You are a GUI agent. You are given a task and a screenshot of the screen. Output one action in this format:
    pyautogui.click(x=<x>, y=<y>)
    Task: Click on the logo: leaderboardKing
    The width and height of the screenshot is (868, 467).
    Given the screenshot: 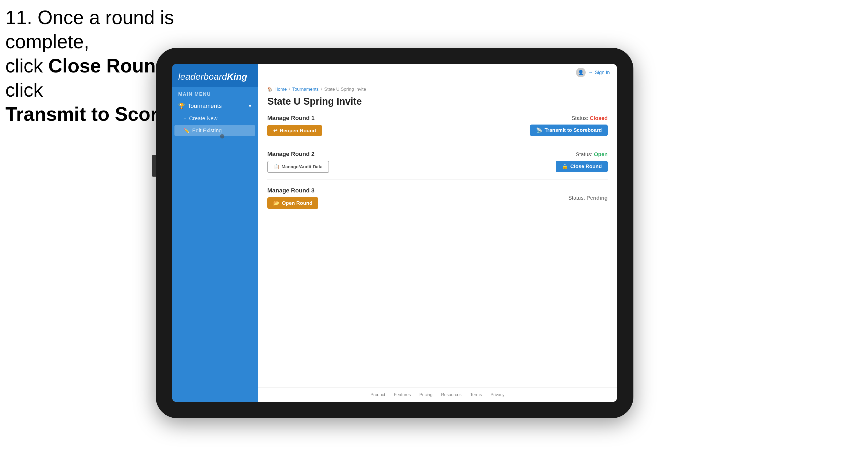 What is the action you would take?
    pyautogui.click(x=215, y=77)
    